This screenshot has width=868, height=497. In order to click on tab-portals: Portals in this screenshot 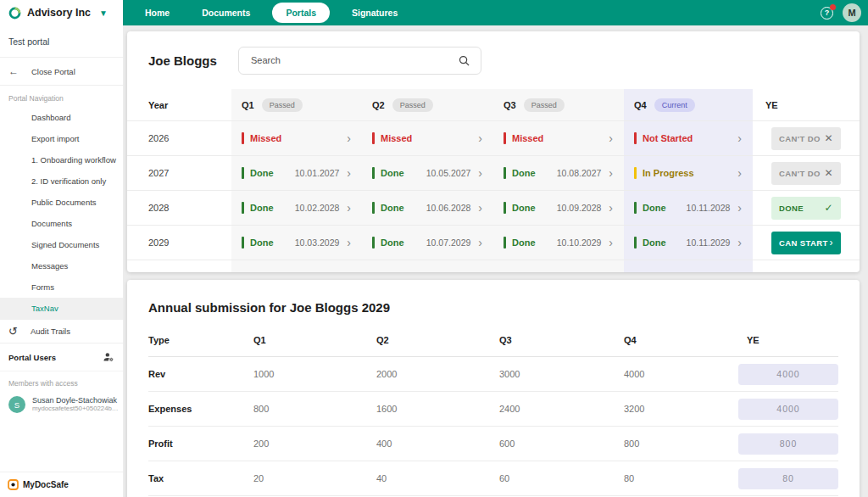, I will do `click(301, 13)`.